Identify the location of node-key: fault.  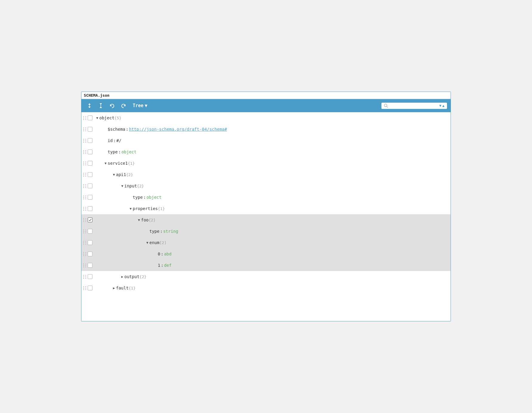
(122, 288).